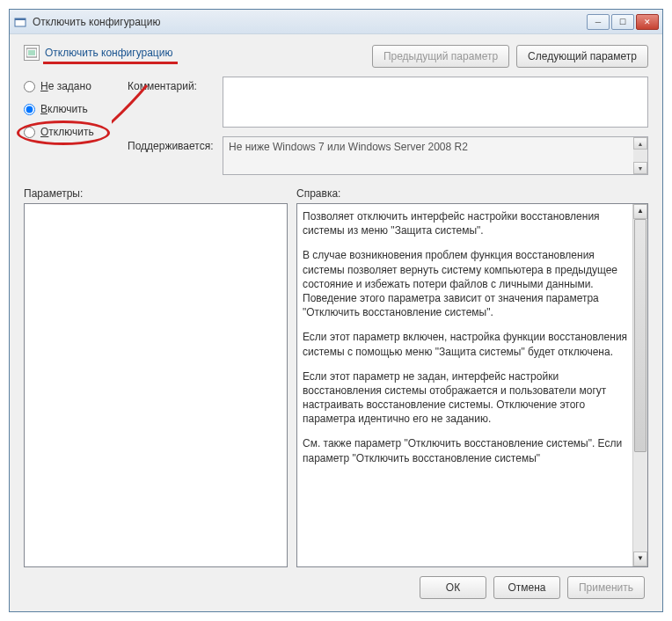  I want to click on scroll-up-button: ▲, so click(640, 211).